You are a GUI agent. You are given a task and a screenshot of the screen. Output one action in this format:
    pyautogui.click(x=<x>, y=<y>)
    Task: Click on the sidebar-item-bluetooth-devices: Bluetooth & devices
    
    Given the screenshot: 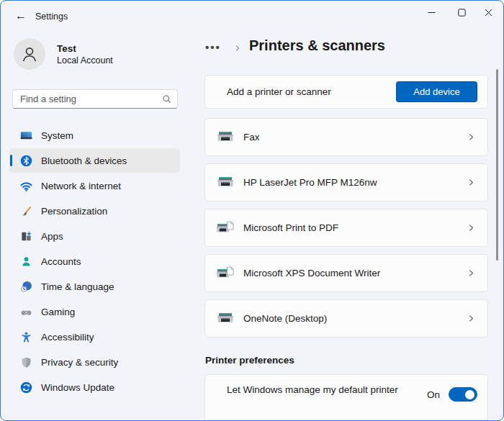 What is the action you would take?
    pyautogui.click(x=95, y=160)
    